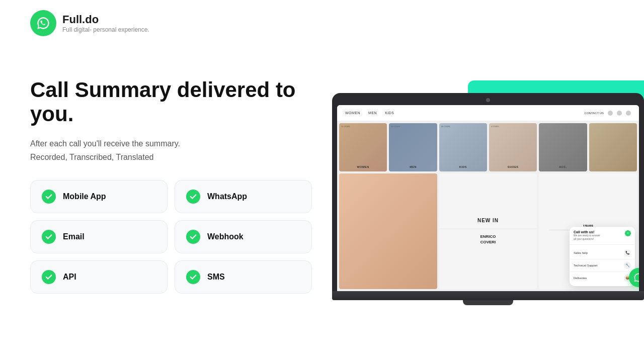 The image size is (644, 362). I want to click on laptop-camera, so click(488, 100).